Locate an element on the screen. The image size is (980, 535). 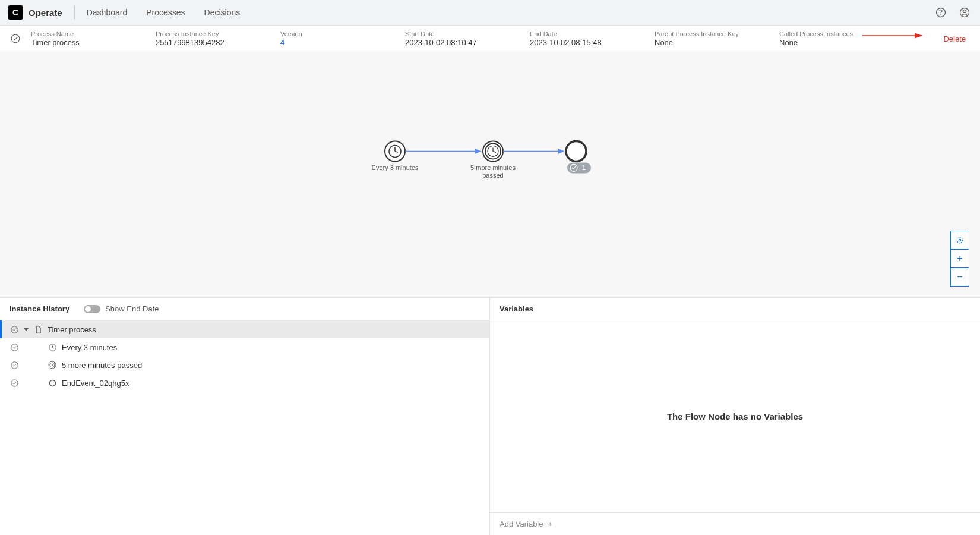
start-event-node is located at coordinates (395, 151).